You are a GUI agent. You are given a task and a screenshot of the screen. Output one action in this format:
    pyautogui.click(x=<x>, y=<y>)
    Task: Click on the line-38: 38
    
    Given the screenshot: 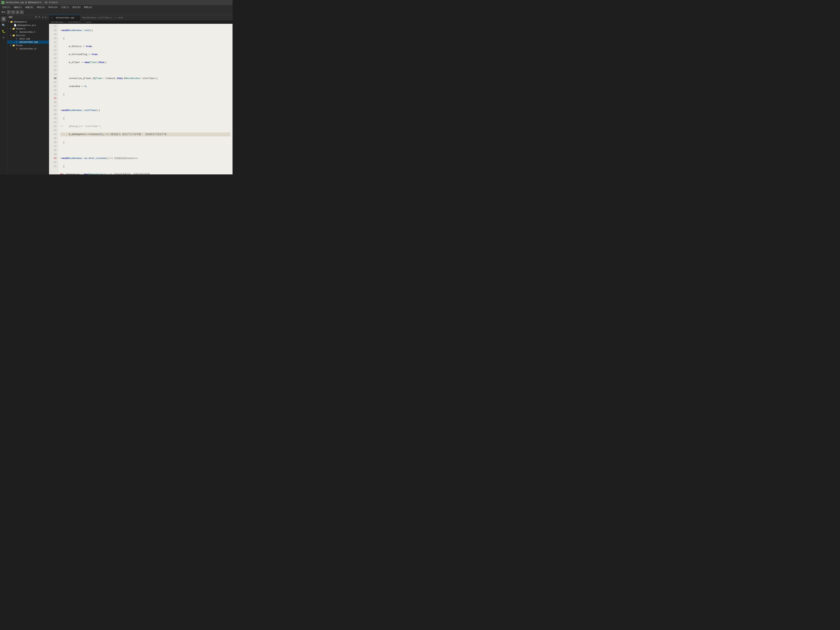 What is the action you would take?
    pyautogui.click(x=53, y=111)
    